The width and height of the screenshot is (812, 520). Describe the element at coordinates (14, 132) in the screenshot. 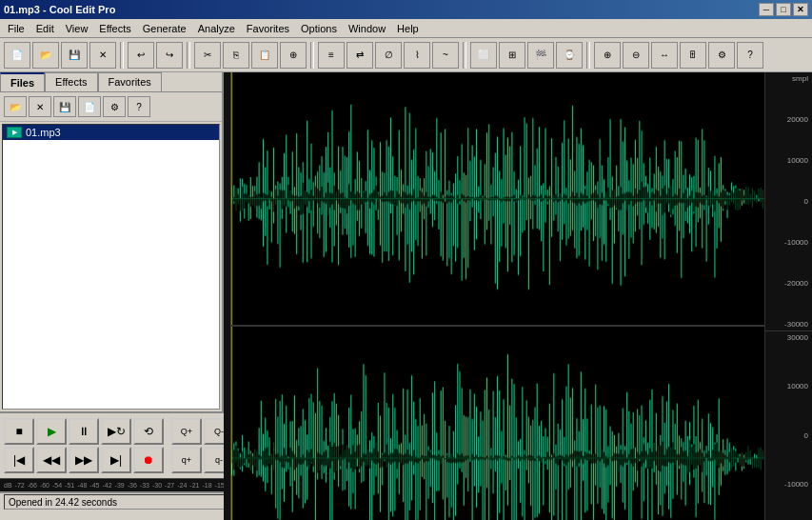

I see `file-icon: ▶` at that location.